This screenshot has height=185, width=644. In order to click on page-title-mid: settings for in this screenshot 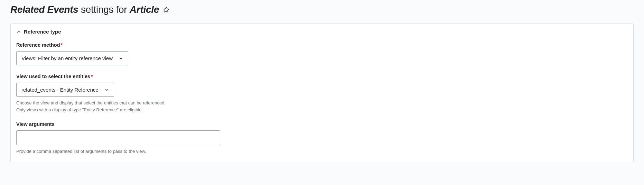, I will do `click(104, 10)`.